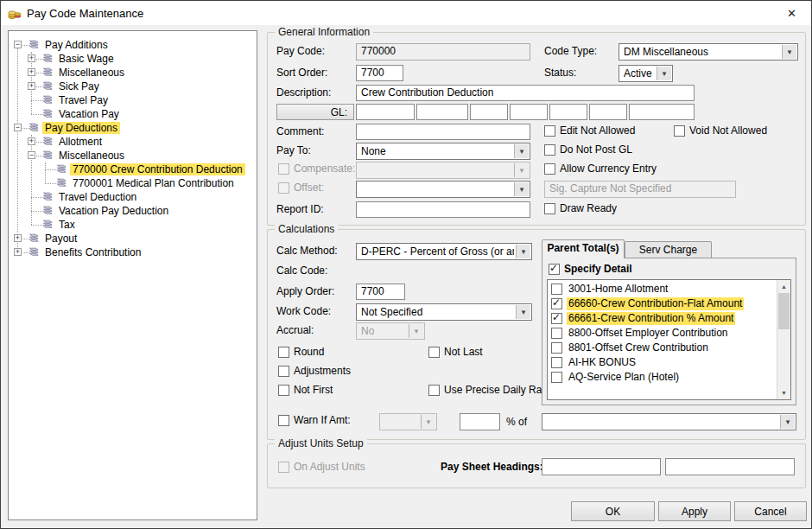 This screenshot has height=529, width=812. What do you see at coordinates (315, 112) in the screenshot?
I see `gl-button: GL:` at bounding box center [315, 112].